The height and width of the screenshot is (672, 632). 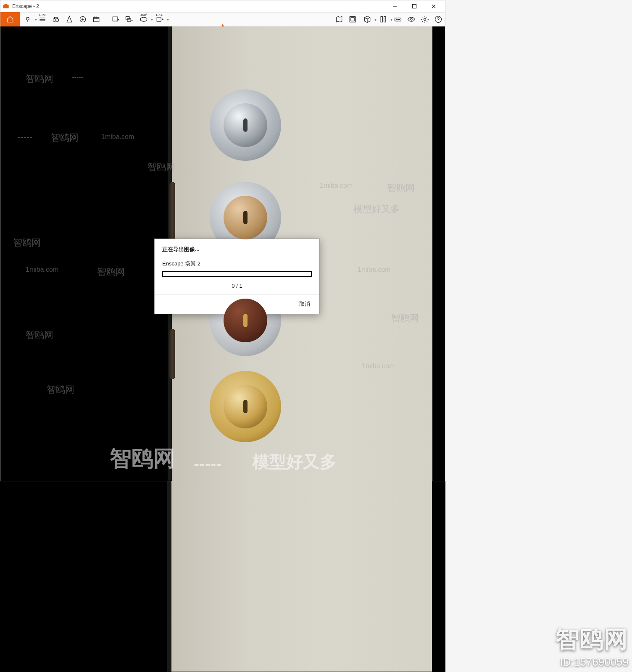 What do you see at coordinates (26, 6) in the screenshot?
I see `window-title: Enscape - 2` at bounding box center [26, 6].